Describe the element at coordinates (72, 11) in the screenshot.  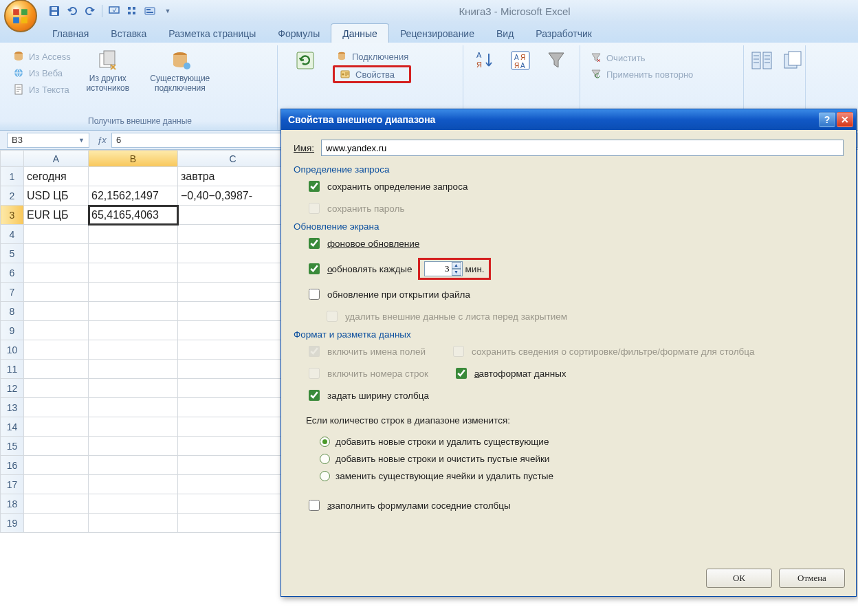
I see `undo-icon` at that location.